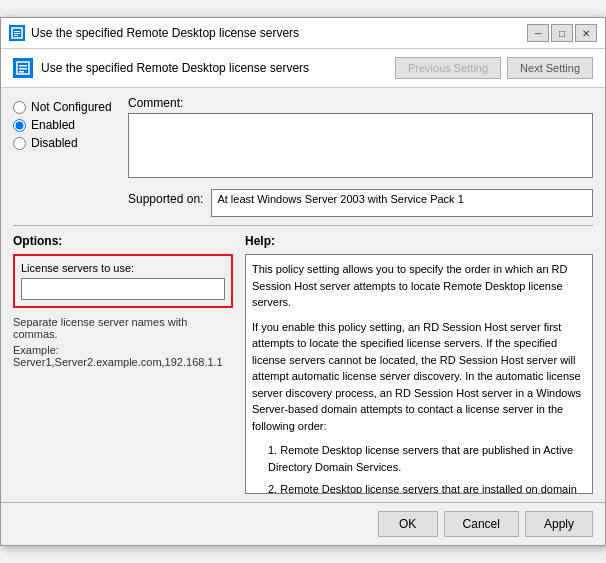  Describe the element at coordinates (402, 203) in the screenshot. I see `supported-value: At least Windows Server 2003 with Servic…` at that location.